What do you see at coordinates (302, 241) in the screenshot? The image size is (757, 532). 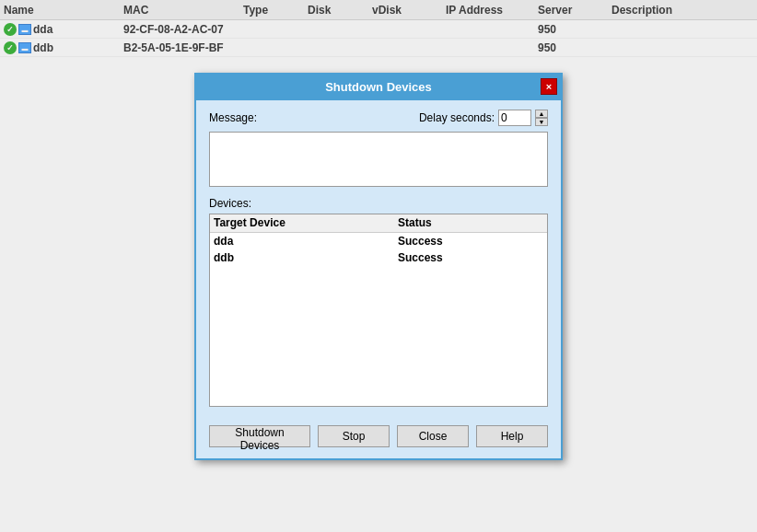 I see `device-row1-target: dda` at bounding box center [302, 241].